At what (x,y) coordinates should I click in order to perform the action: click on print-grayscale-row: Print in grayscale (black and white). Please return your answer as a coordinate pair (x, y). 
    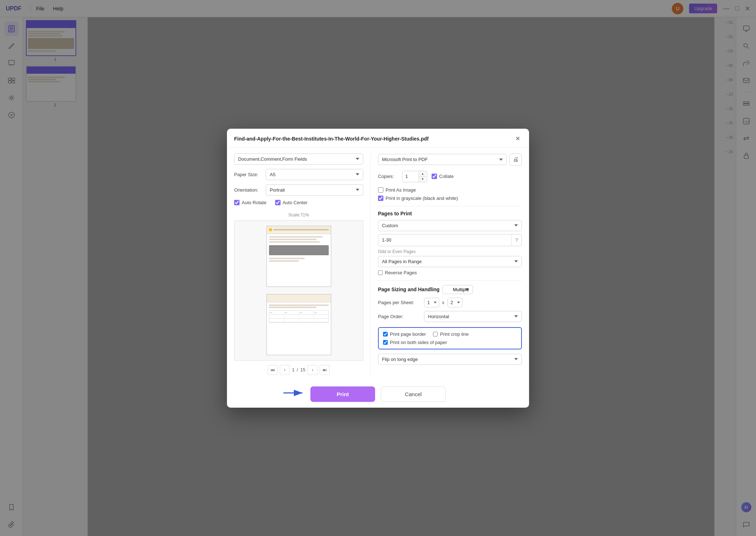
    Looking at the image, I should click on (450, 198).